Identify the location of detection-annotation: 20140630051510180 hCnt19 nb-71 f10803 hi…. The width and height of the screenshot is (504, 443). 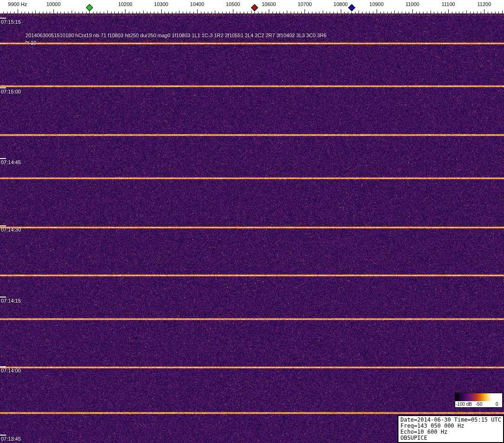
(176, 35).